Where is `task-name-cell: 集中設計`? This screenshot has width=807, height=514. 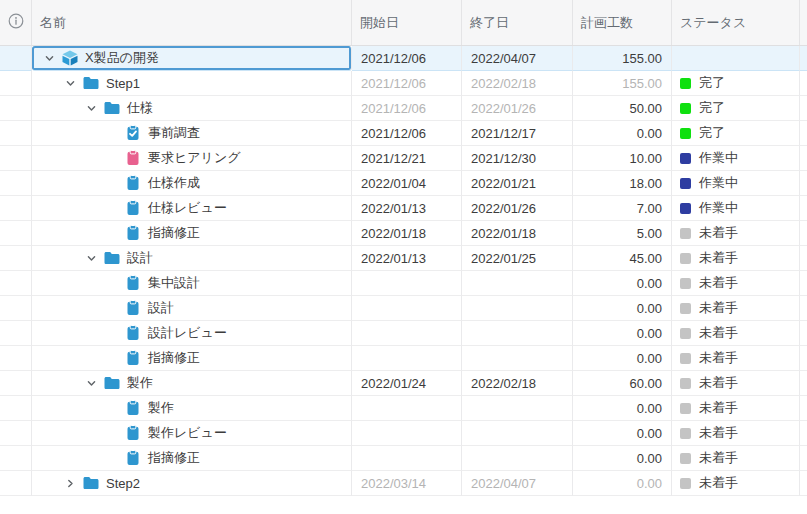
task-name-cell: 集中設計 is located at coordinates (192, 284).